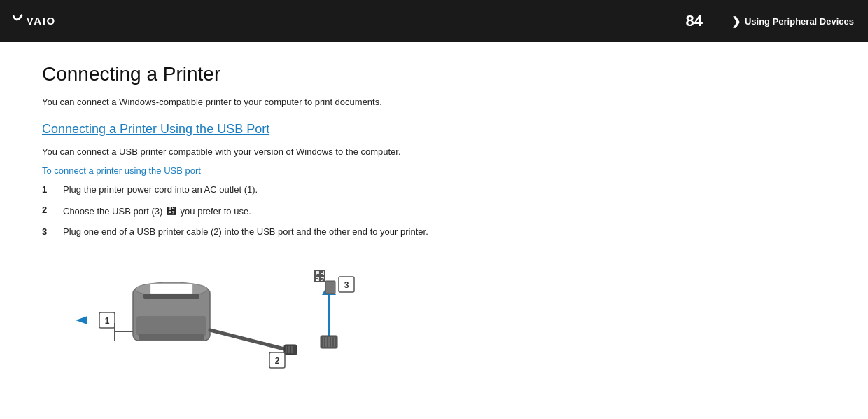  Describe the element at coordinates (444, 191) in the screenshot. I see `step-1-text: Plug the printer power cord into an AC o…` at that location.